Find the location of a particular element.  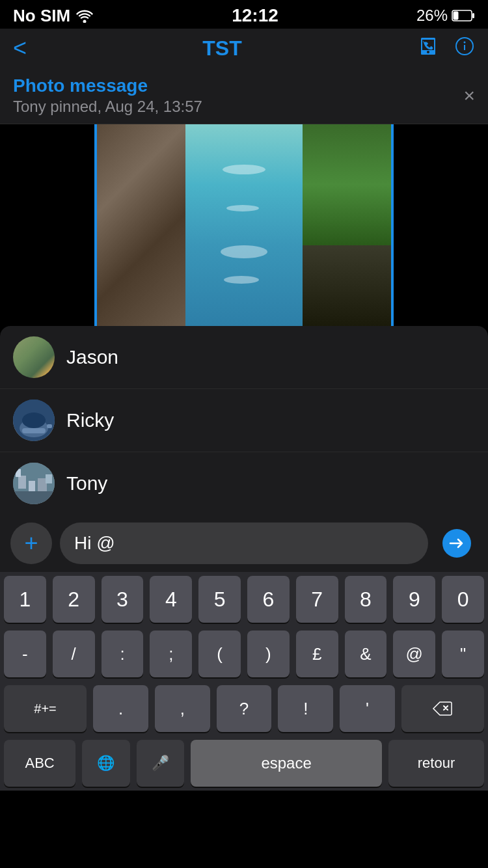

key-slash: / is located at coordinates (74, 654).